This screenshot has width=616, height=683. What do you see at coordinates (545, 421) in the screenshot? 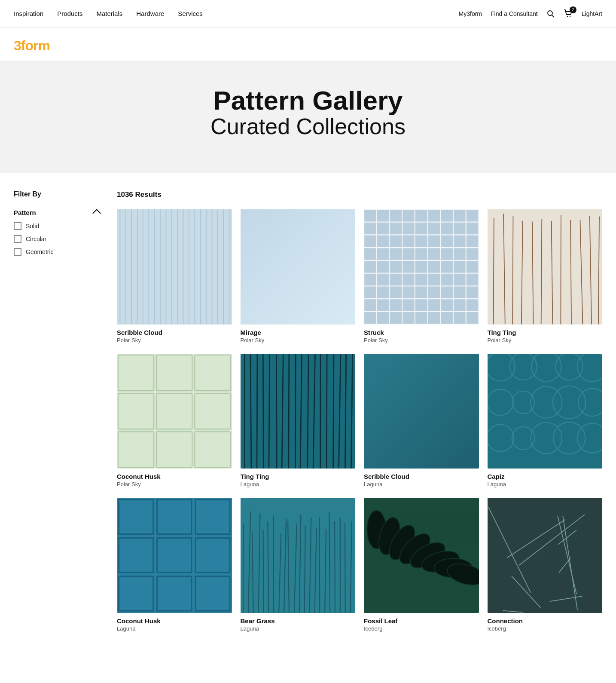
I see `product-card: Capiz Laguna` at bounding box center [545, 421].